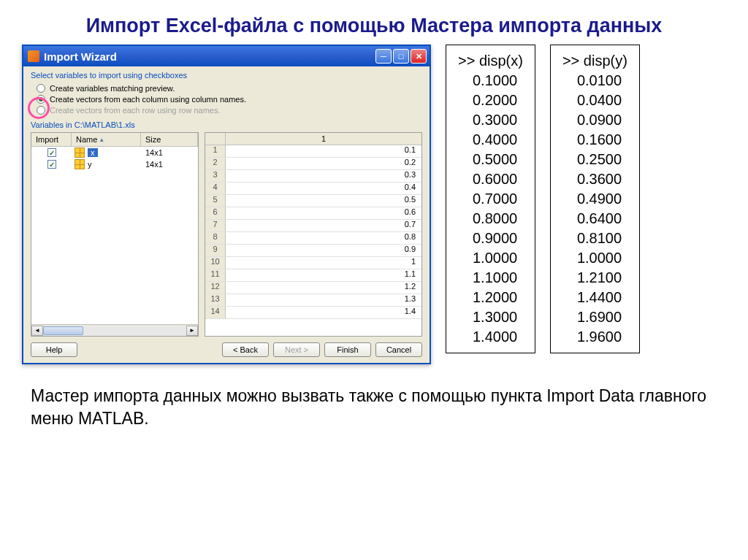 This screenshot has height=560, width=748. I want to click on disp-value: 0.3600, so click(595, 180).